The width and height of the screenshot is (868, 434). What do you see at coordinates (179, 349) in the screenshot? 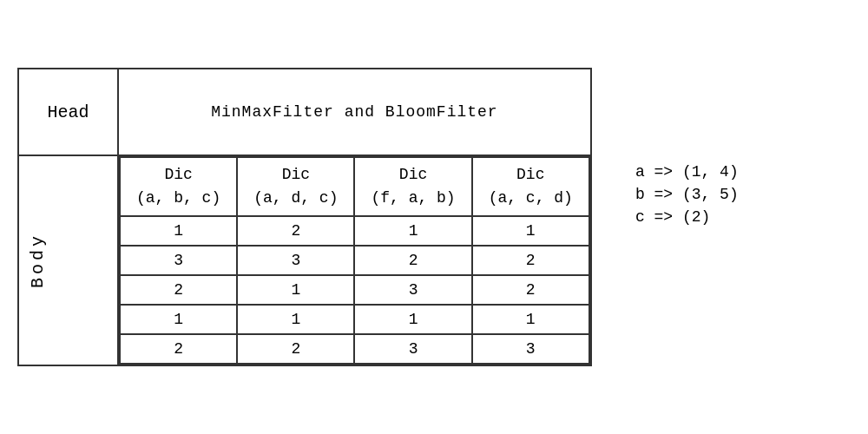
I see `cell-4-0: 2` at bounding box center [179, 349].